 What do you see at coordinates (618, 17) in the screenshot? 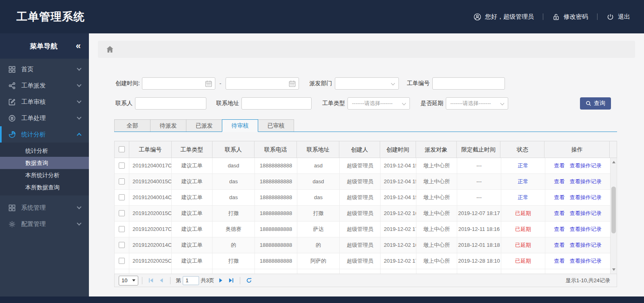
I see `logout-button: 退出` at bounding box center [618, 17].